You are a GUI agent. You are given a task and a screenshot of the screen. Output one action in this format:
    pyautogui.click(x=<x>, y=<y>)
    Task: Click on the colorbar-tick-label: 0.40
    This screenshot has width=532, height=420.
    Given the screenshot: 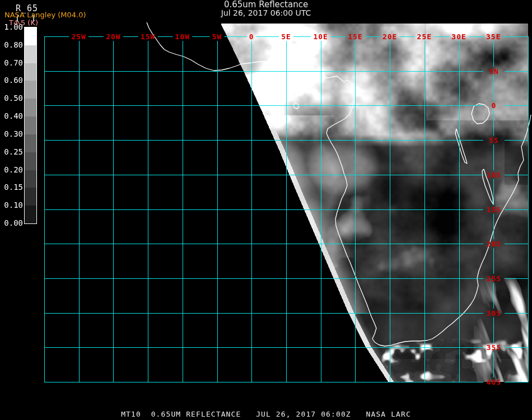 What is the action you would take?
    pyautogui.click(x=11, y=116)
    